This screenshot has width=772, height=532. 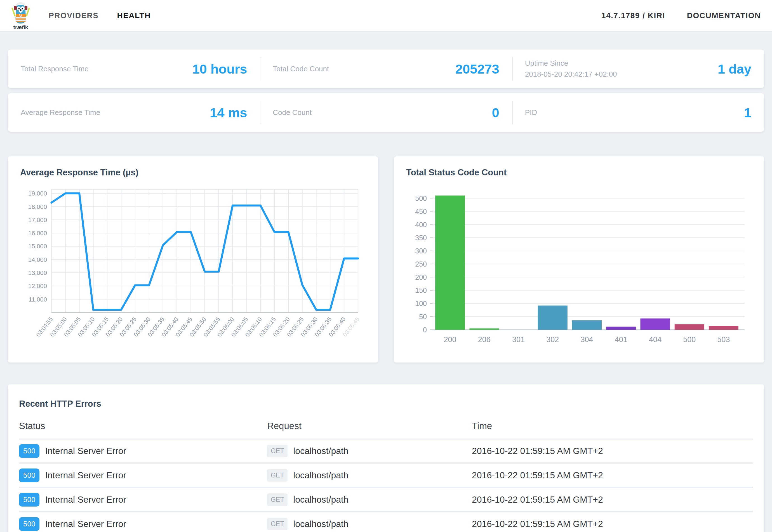 I want to click on stat-label: Code Count, so click(x=292, y=113).